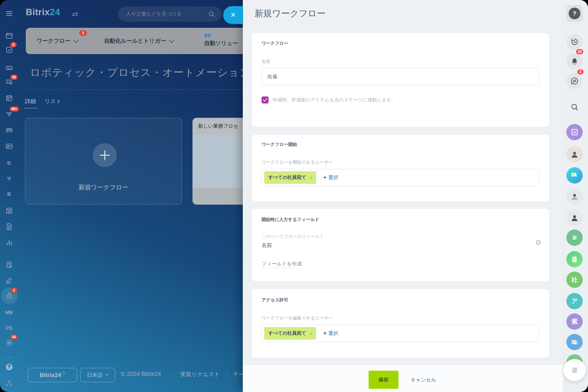  What do you see at coordinates (95, 375) in the screenshot?
I see `language-label: 日本語` at bounding box center [95, 375].